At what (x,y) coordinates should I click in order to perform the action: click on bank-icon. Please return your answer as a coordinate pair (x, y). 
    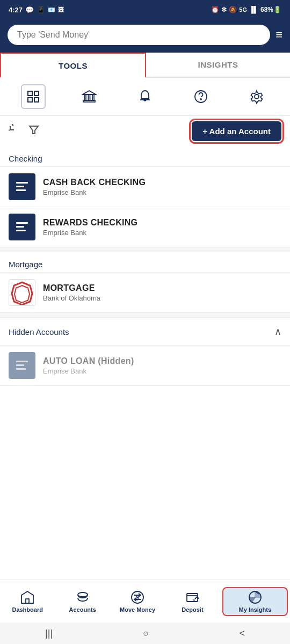
    Looking at the image, I should click on (89, 97).